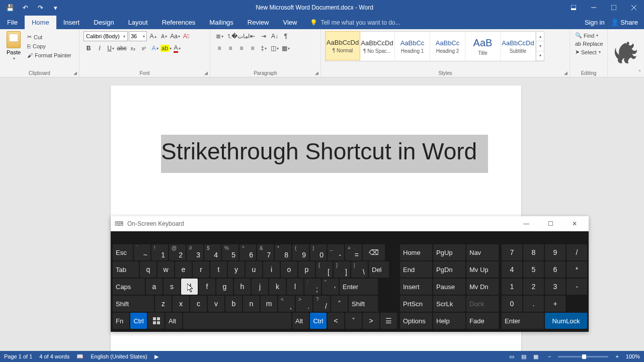  What do you see at coordinates (540, 36) in the screenshot?
I see `gallery-up: ▴` at bounding box center [540, 36].